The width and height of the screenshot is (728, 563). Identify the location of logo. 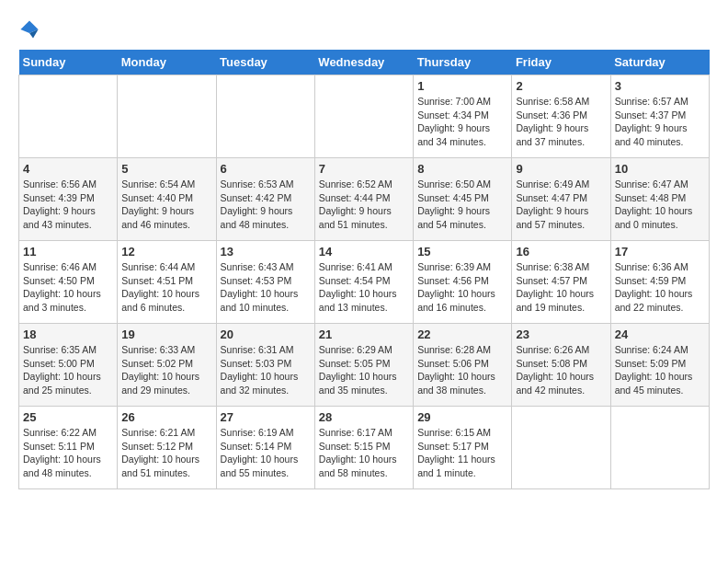
(31, 29).